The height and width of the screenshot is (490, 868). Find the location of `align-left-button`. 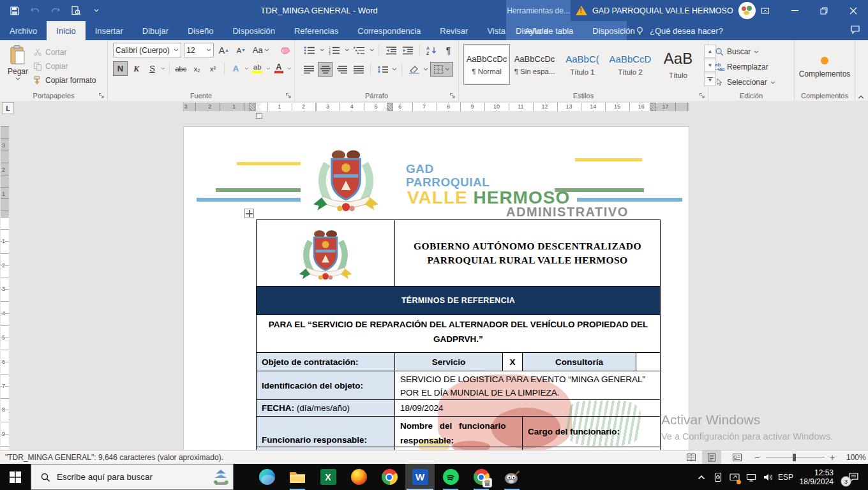

align-left-button is located at coordinates (309, 69).